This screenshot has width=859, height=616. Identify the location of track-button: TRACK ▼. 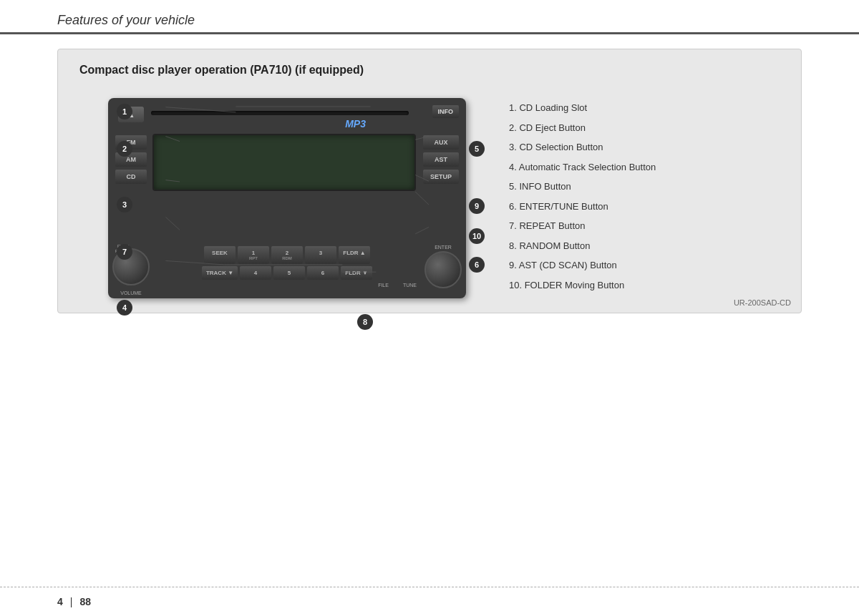
(220, 273).